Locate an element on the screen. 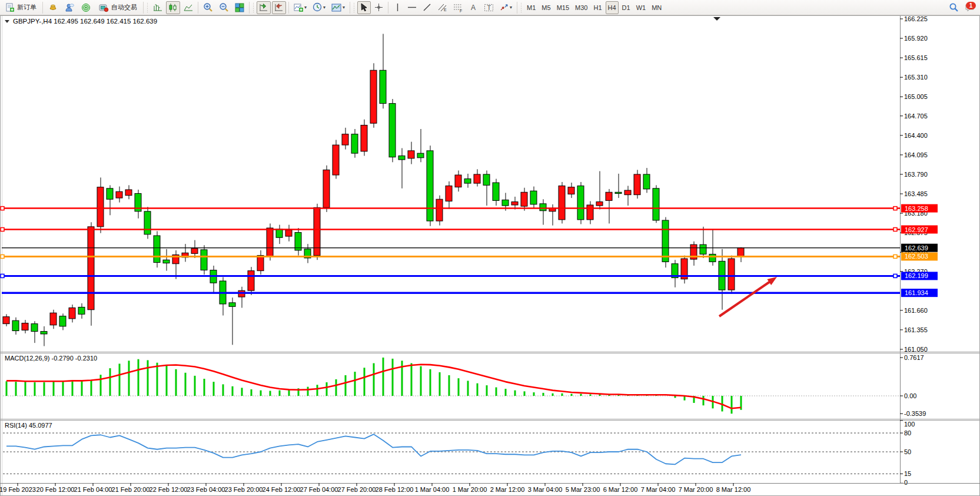 This screenshot has width=980, height=496. time-tick-label: 3 Mar 04:00 is located at coordinates (545, 490).